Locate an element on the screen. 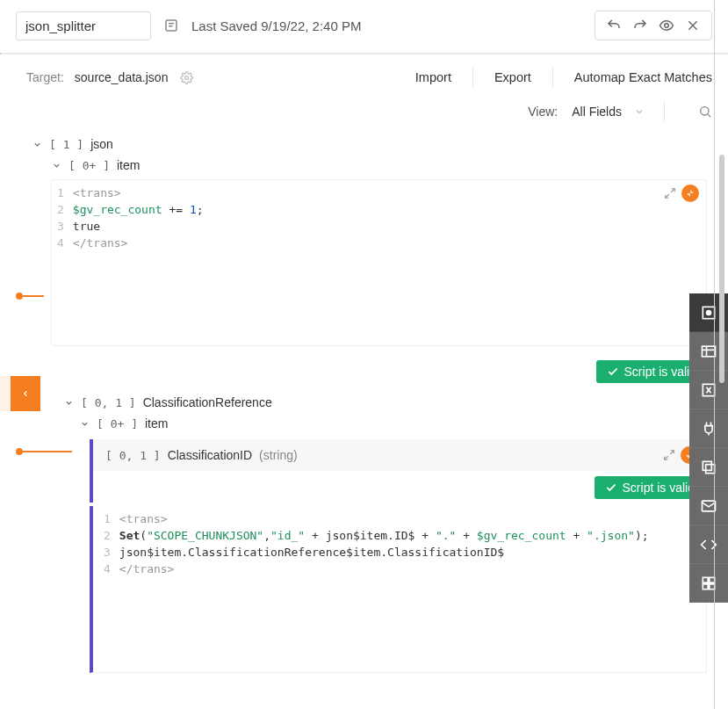 The height and width of the screenshot is (709, 728). tree-node-item: [ 0+ ] item is located at coordinates (369, 165).